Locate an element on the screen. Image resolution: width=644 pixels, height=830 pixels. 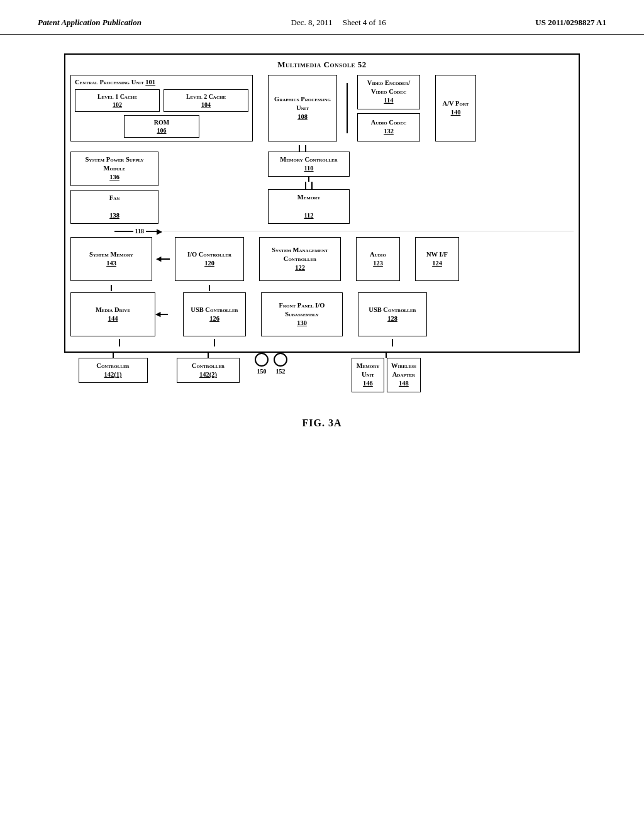
graphics-video-connector is located at coordinates (347, 108).